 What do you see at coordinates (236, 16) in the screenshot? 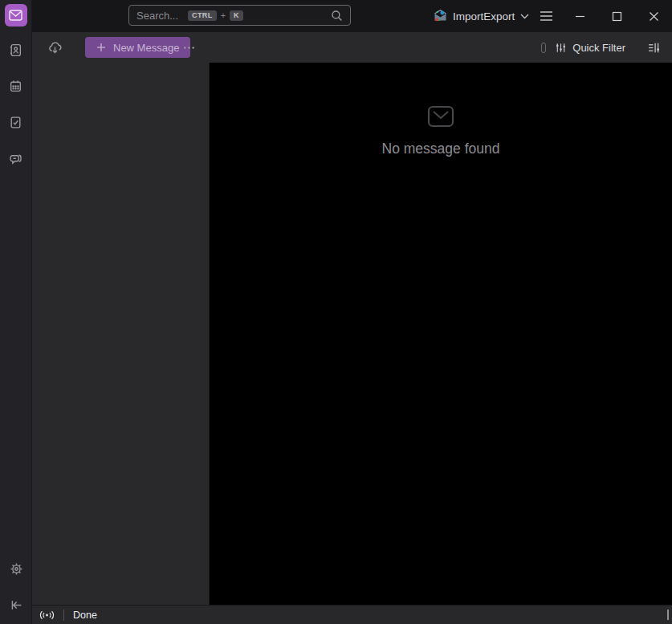
I see `shortcut-key-k: K` at bounding box center [236, 16].